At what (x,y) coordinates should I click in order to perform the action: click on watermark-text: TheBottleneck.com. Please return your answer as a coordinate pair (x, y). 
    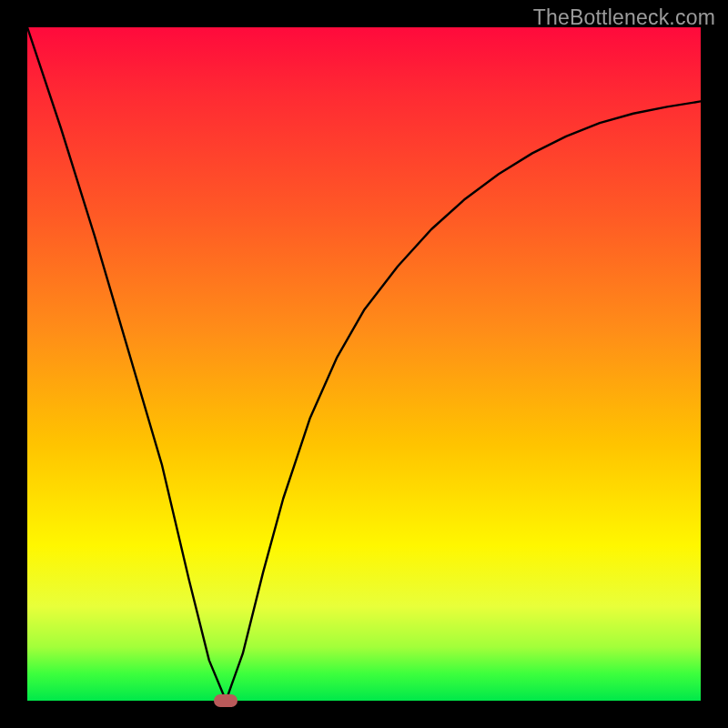
    Looking at the image, I should click on (624, 18).